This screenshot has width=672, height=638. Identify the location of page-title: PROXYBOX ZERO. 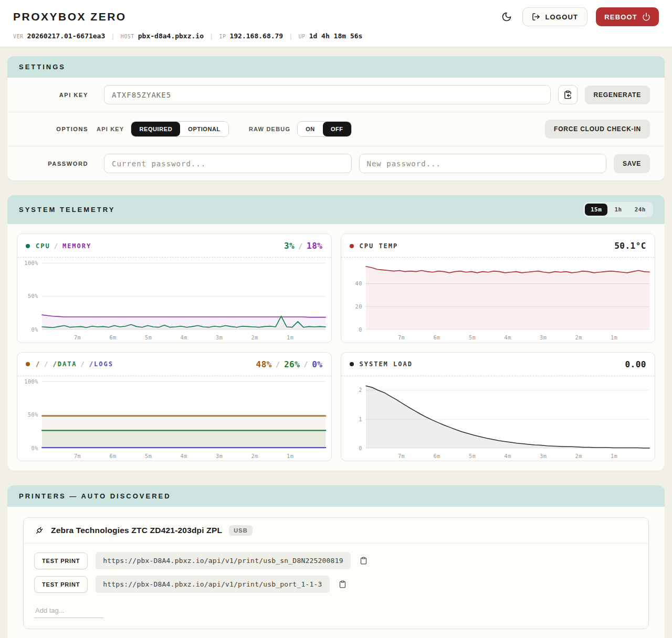
(70, 17).